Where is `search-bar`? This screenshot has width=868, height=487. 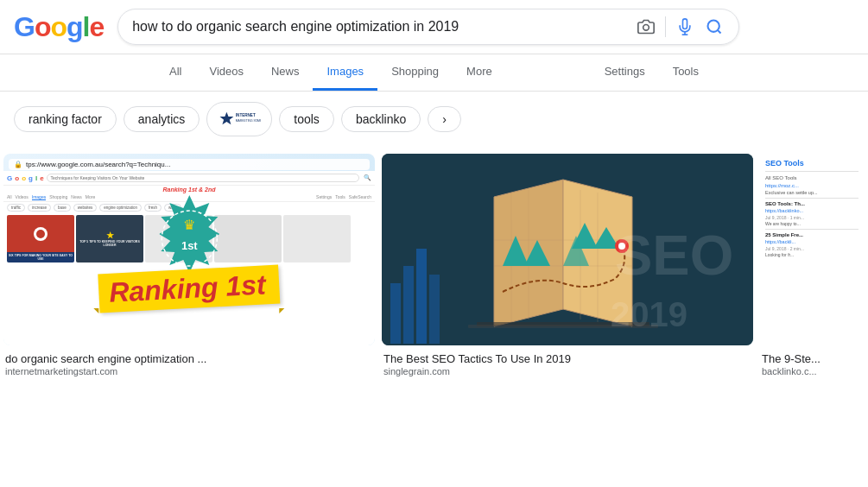 search-bar is located at coordinates (428, 27).